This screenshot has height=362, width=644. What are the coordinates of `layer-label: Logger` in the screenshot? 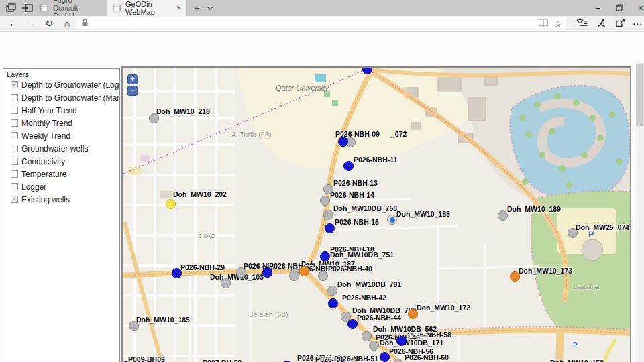 It's located at (34, 187).